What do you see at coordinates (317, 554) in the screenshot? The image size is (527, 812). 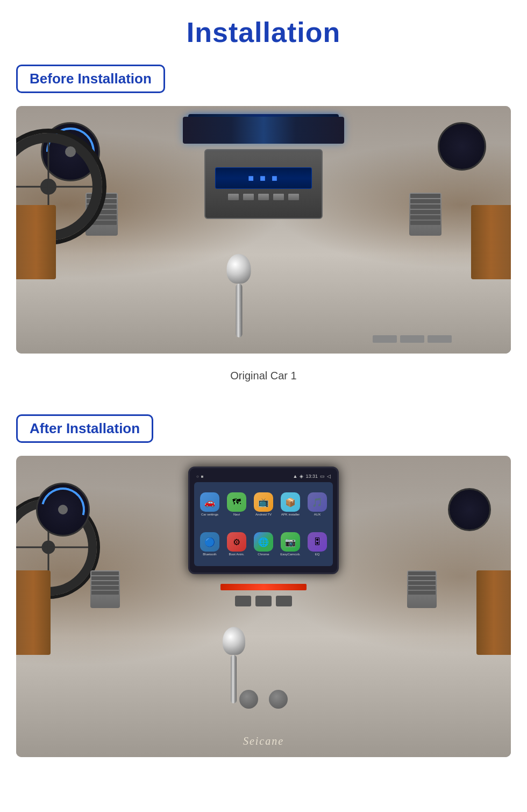 I see `app-eq-label: EQ` at bounding box center [317, 554].